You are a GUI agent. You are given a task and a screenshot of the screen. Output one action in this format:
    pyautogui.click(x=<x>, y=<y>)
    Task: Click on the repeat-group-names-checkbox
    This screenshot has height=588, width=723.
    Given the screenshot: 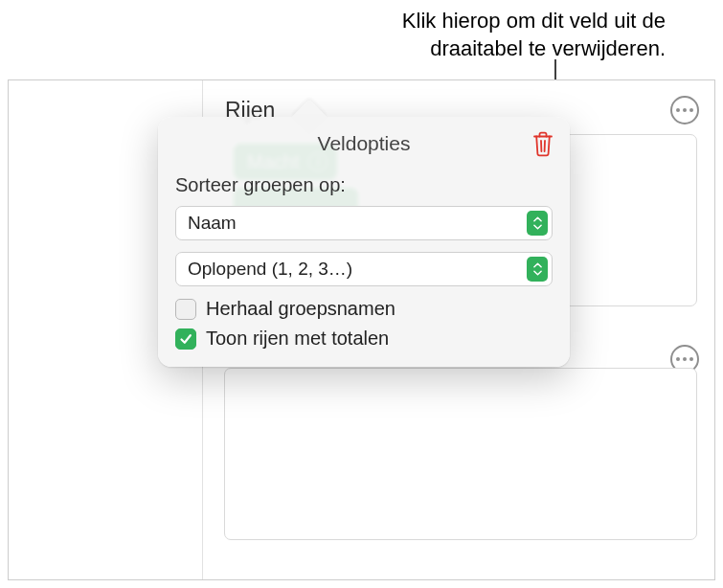 What is the action you would take?
    pyautogui.click(x=186, y=309)
    